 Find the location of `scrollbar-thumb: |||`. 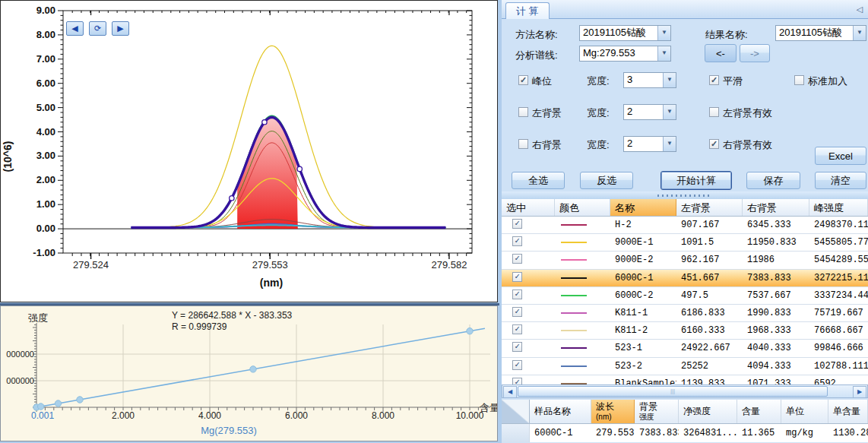

scrollbar-thumb: ||| is located at coordinates (673, 391).